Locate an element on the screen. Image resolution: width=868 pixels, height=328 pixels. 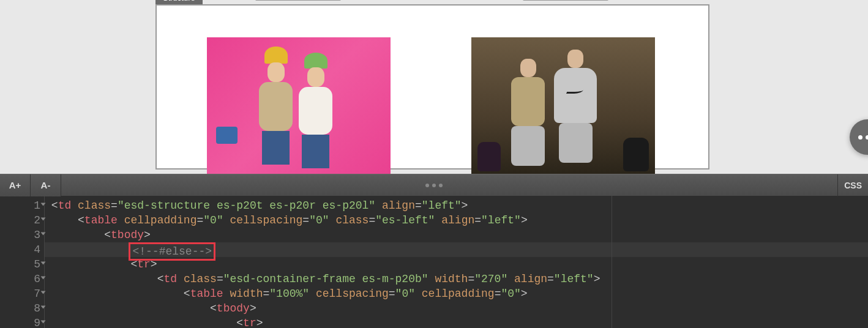
code-line: <td class="esd-container-frame es-m-p20b… is located at coordinates (457, 279).